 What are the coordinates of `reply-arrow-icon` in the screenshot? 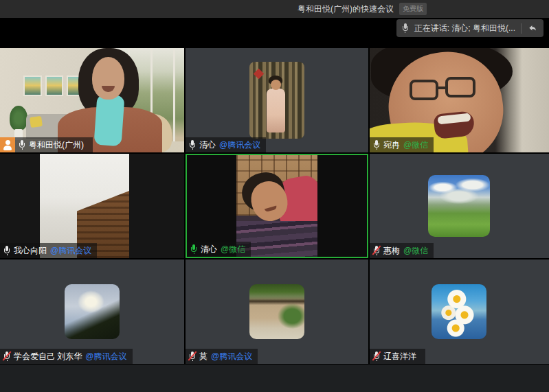 It's located at (533, 28).